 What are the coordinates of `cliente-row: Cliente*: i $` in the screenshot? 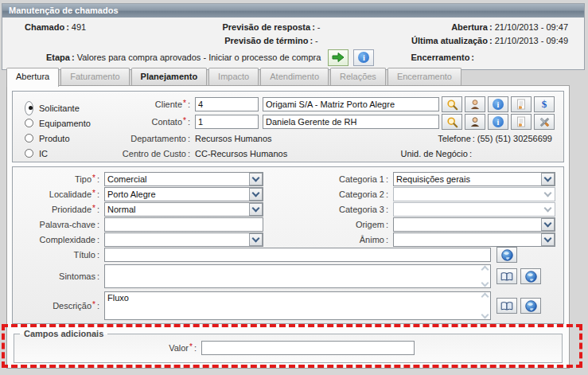 It's located at (342, 104).